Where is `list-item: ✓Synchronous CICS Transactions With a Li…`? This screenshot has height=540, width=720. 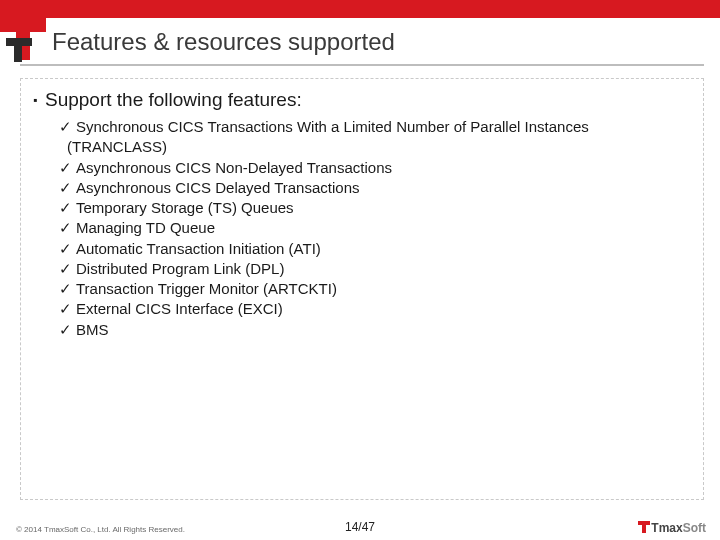 list-item: ✓Synchronous CICS Transactions With a Li… is located at coordinates (372, 127).